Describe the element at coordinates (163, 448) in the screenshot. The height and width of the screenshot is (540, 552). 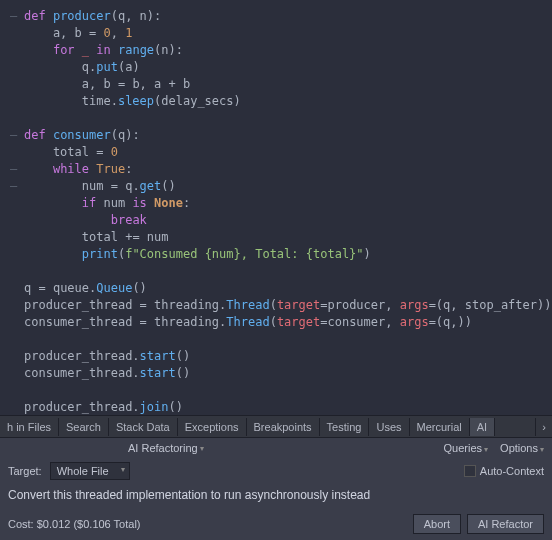
I see `panel-title: AI Refactoring` at that location.